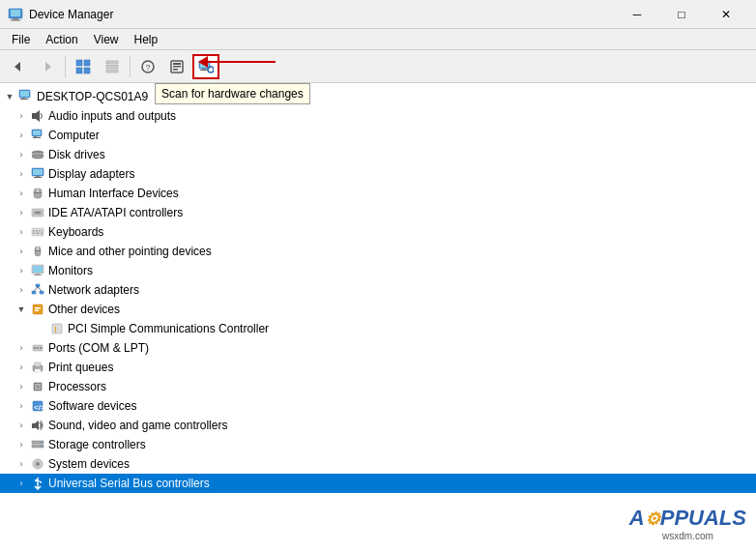  Describe the element at coordinates (378, 135) in the screenshot. I see `tree-item-computer: › Computer` at that location.